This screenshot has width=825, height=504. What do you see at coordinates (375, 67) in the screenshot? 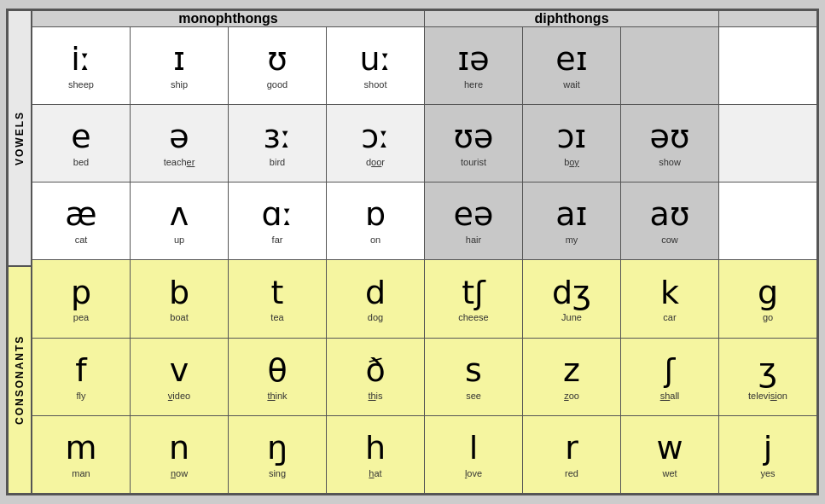
I see `cell-uː: uː shoot` at bounding box center [375, 67].